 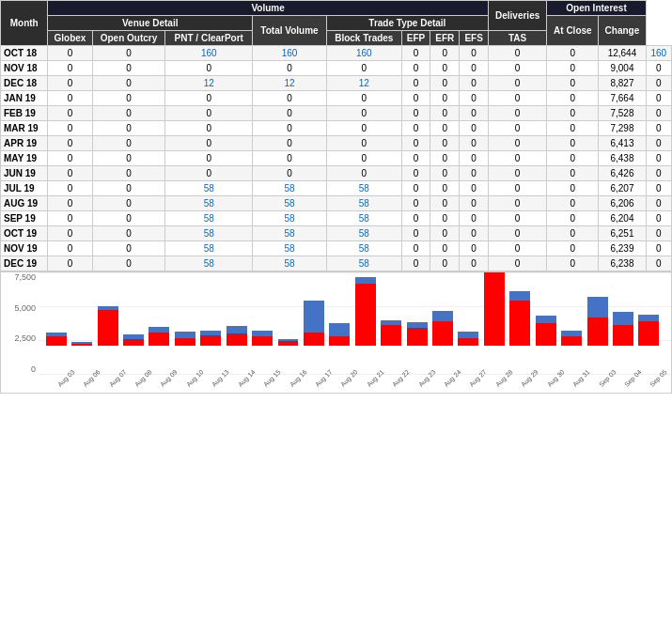 I want to click on bar-label: Aug 30, so click(x=556, y=378).